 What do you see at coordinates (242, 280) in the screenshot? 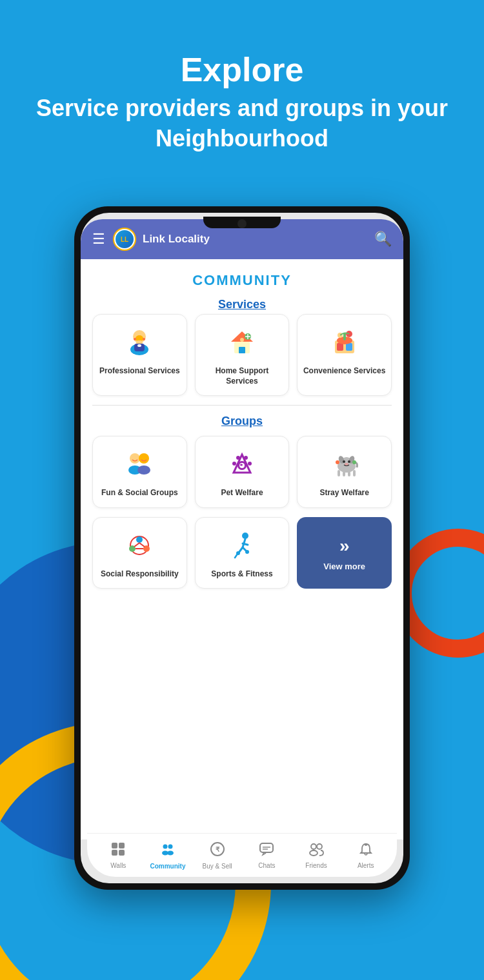
I see `community-title: COMMUNITY` at bounding box center [242, 280].